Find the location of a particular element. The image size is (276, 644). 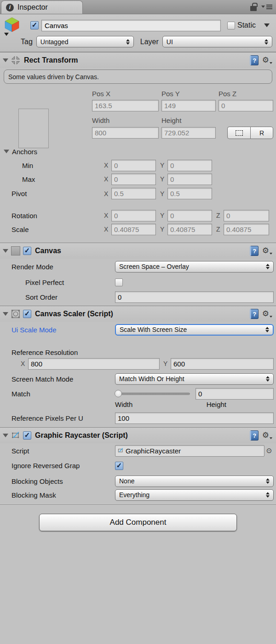

canvas-icon is located at coordinates (16, 251).